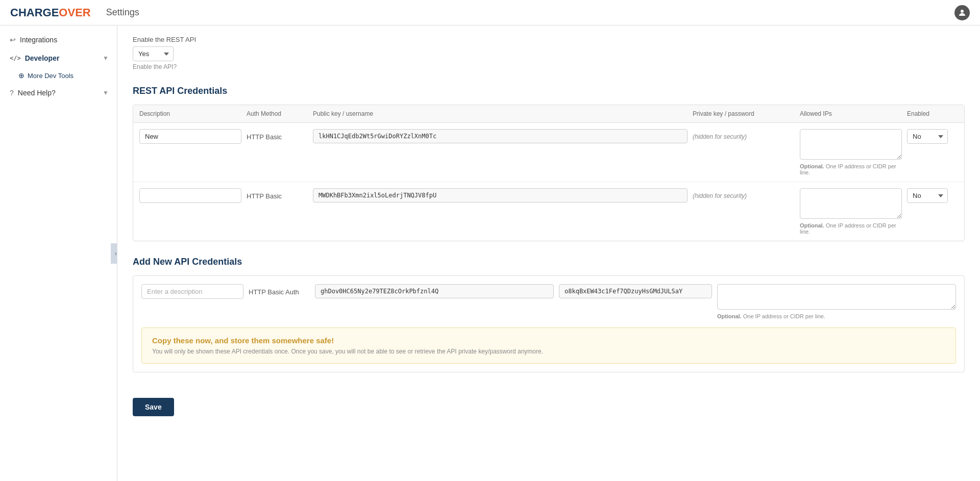 Image resolution: width=980 pixels, height=481 pixels. I want to click on credentials-table-header: Description Auth Method Public key / use…, so click(549, 114).